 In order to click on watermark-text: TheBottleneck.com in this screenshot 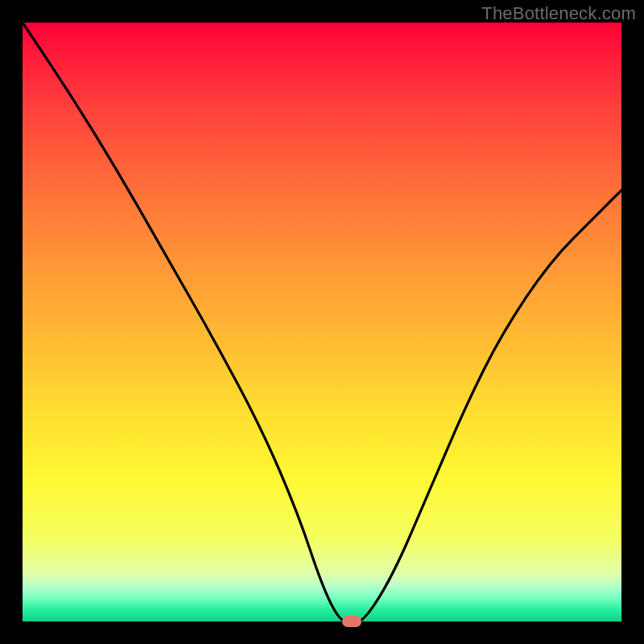, I will do `click(559, 14)`.